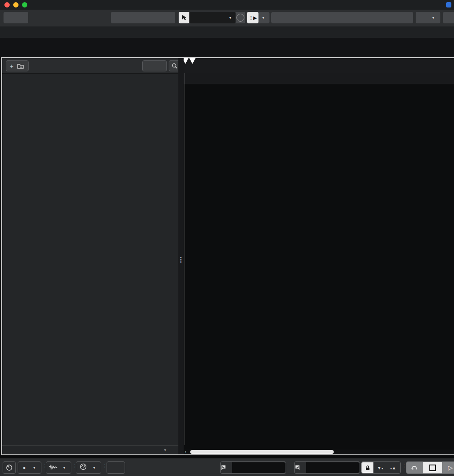  What do you see at coordinates (165, 450) in the screenshot?
I see `footer-chevron-icon: ▼` at bounding box center [165, 450].